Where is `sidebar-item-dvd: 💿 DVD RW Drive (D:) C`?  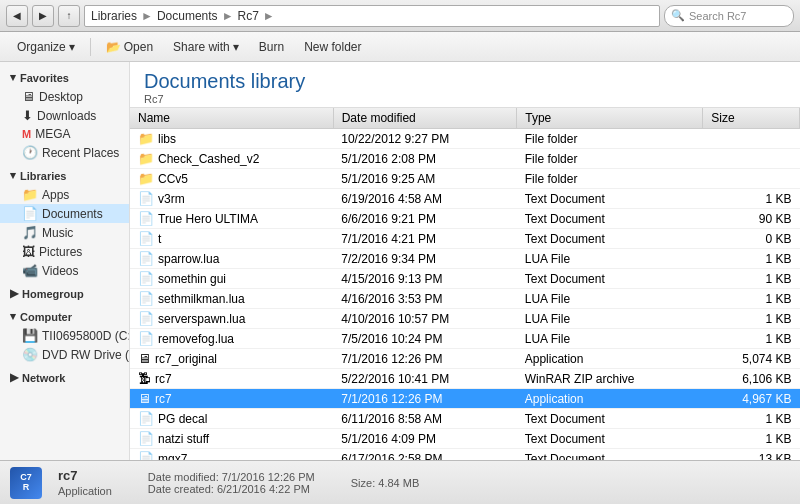
sidebar-item-dvd: 💿 DVD RW Drive (D:) C is located at coordinates (64, 354).